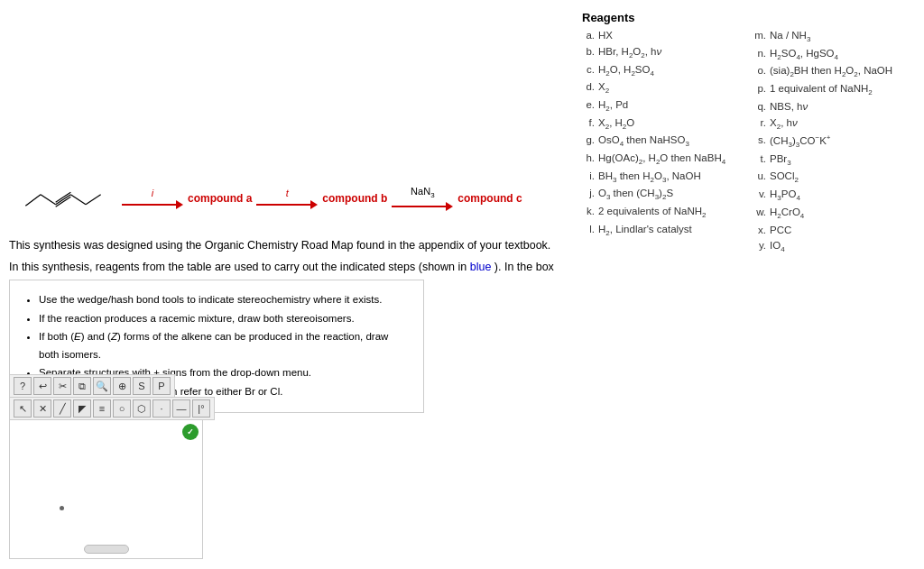 The width and height of the screenshot is (924, 569). I want to click on cut-button: ✂, so click(62, 386).